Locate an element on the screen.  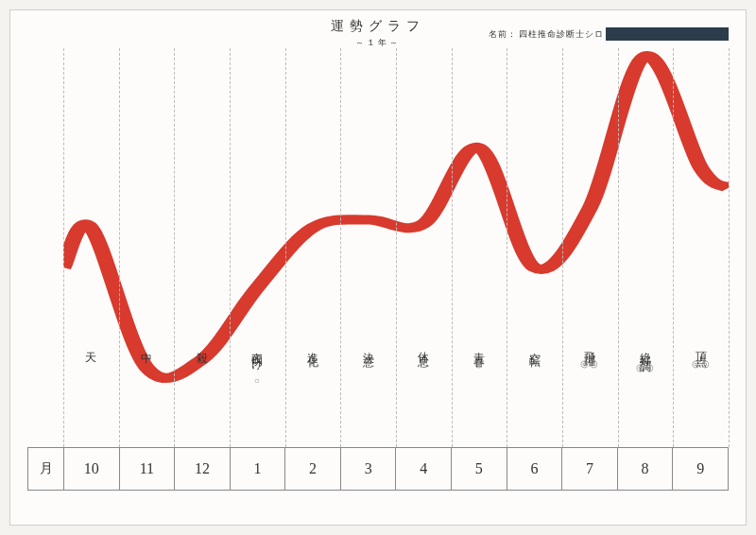
fortune-mark: ×× is located at coordinates (535, 363).